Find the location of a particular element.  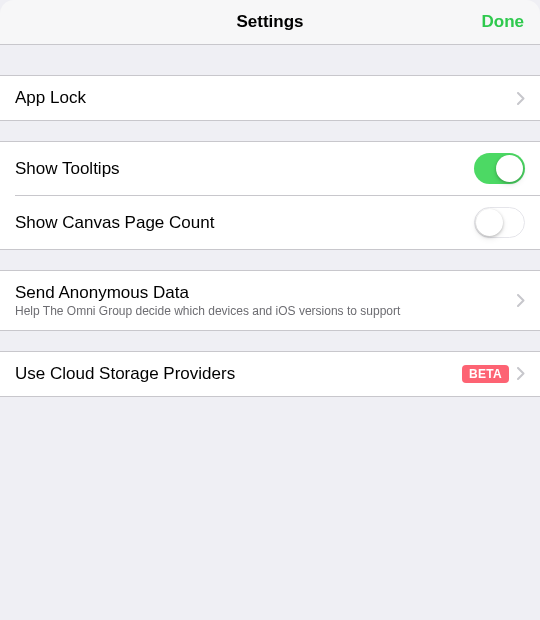

row-cloud-storage-providers: Use Cloud Storage Providers BETA is located at coordinates (270, 374).